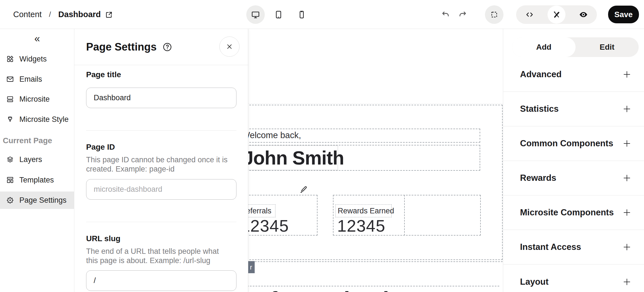  I want to click on inspector-section-statistics: Statistics, so click(574, 109).